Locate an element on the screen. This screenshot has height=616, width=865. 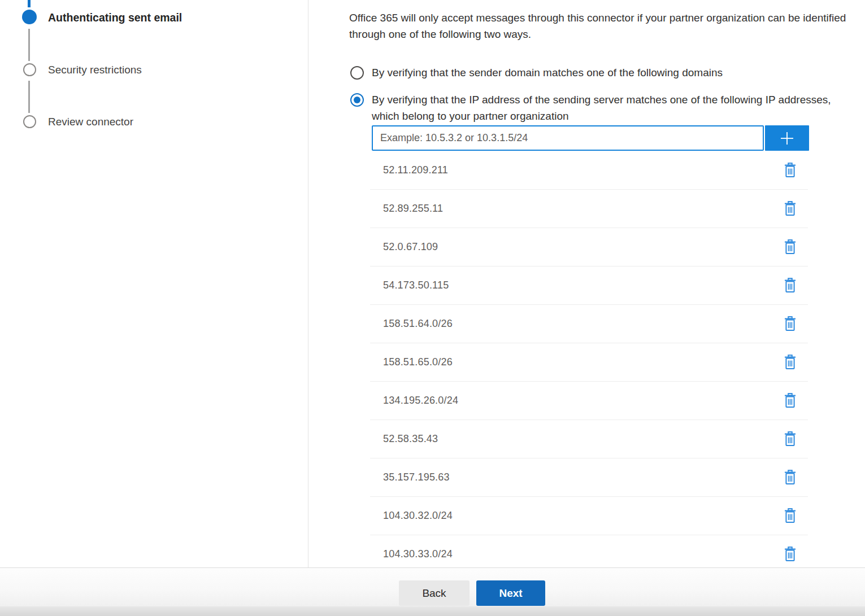
radio-selected-icon is located at coordinates (357, 100).